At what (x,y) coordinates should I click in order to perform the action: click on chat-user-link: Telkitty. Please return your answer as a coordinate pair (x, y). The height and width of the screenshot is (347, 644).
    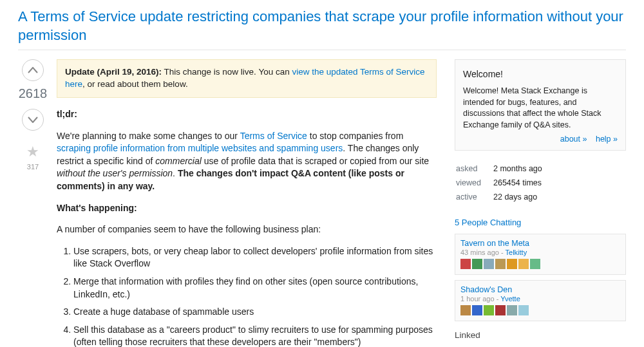
    Looking at the image, I should click on (516, 252).